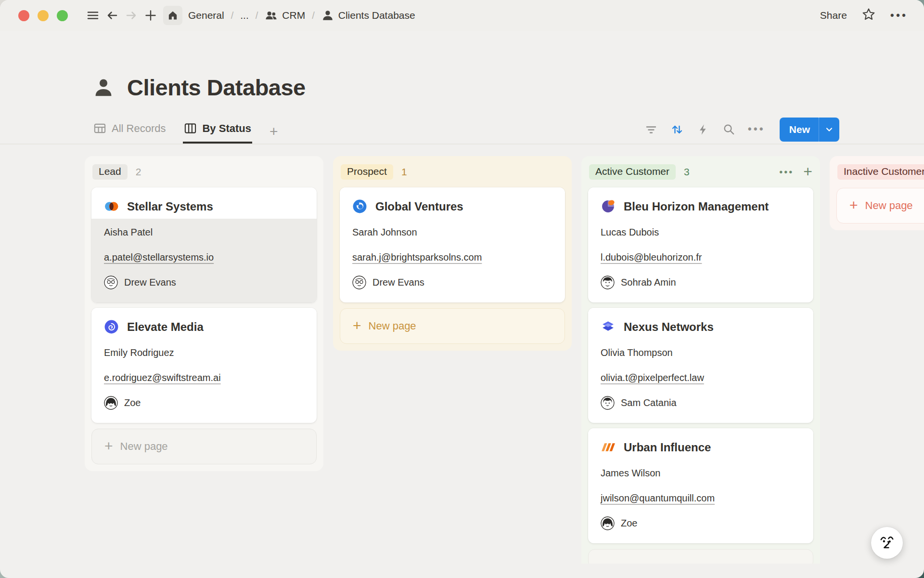  What do you see at coordinates (206, 15) in the screenshot?
I see `breadcrumb-item-general: General` at bounding box center [206, 15].